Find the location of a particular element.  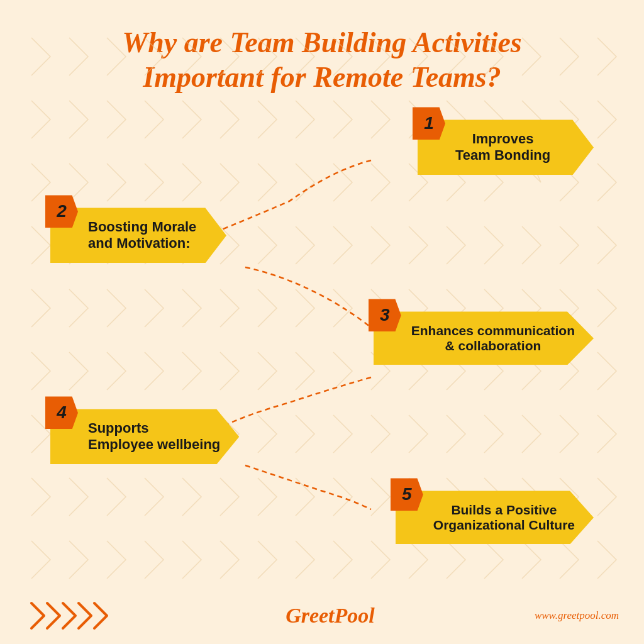

step-3-text: Enhances communication & collaboration is located at coordinates (493, 338).